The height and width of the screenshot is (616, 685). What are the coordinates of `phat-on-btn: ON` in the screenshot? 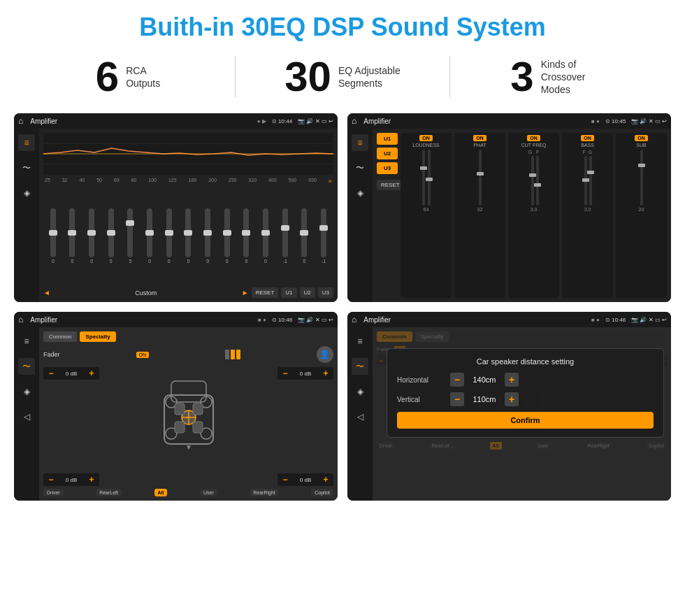 It's located at (480, 138).